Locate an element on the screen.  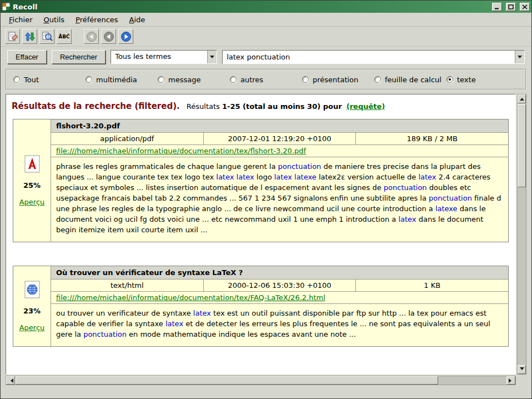
search-mode-value: Tous les termes is located at coordinates (159, 57).